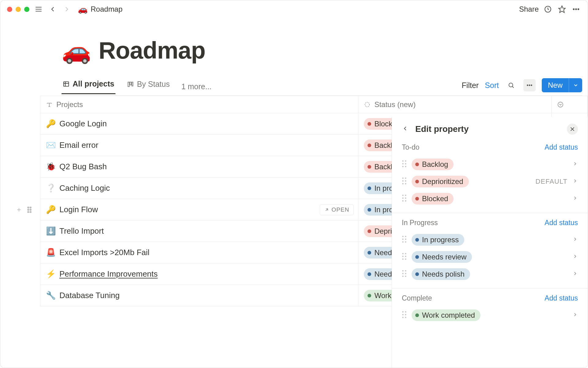  What do you see at coordinates (79, 210) in the screenshot?
I see `row-title: Login Flow` at bounding box center [79, 210].